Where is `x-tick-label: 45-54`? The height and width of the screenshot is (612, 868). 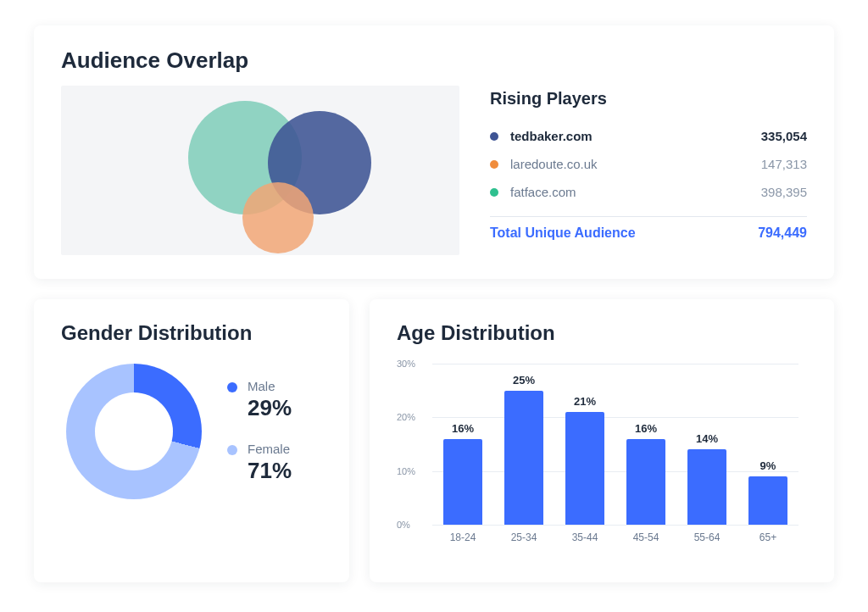 x-tick-label: 45-54 is located at coordinates (646, 537).